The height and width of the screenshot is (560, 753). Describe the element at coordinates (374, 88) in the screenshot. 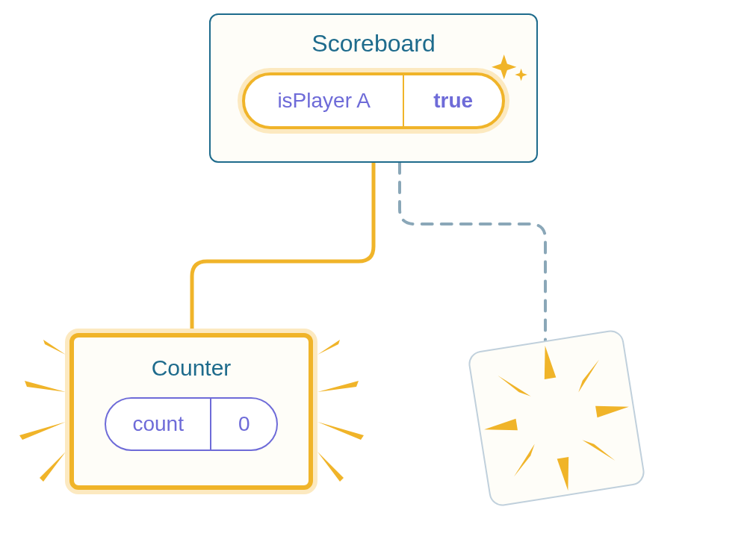

I see `node-scoreboard: Scoreboard isPlayer A true` at that location.